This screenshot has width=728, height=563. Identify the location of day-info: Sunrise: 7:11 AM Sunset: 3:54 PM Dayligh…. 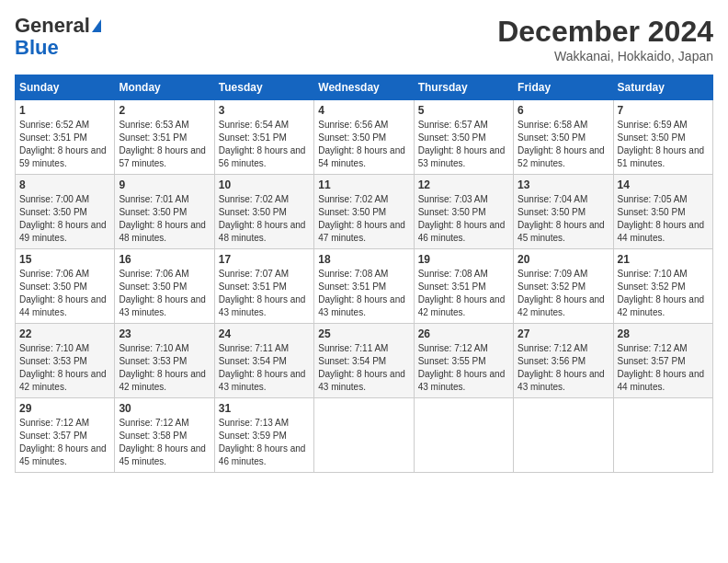
(364, 368).